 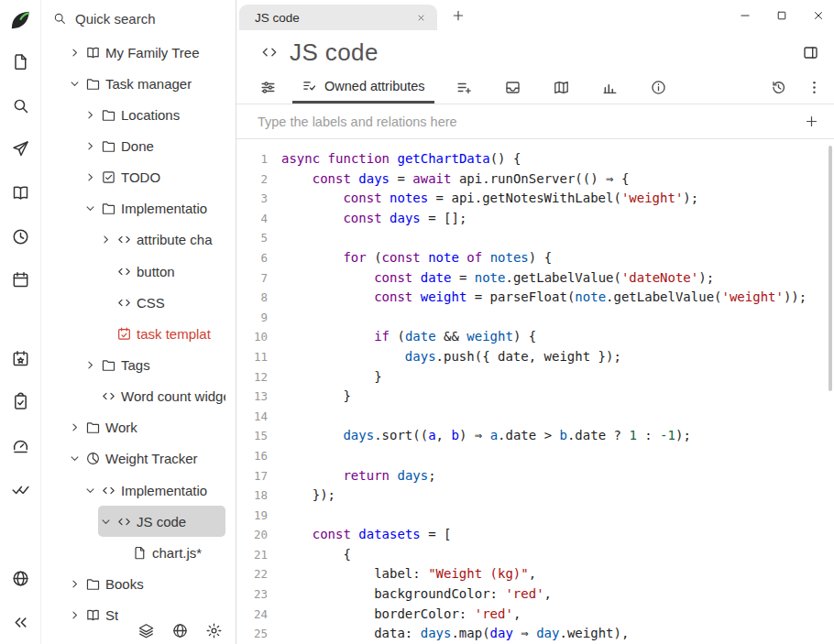 I want to click on line-number: 15, so click(x=252, y=436).